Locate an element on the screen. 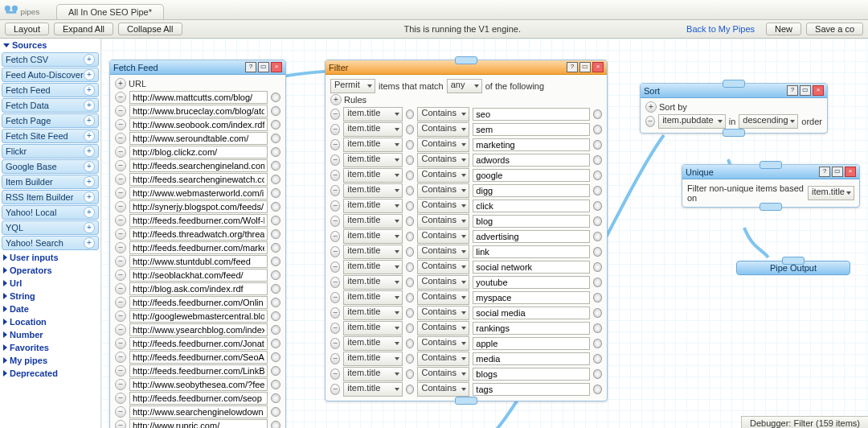 The height and width of the screenshot is (428, 868). source-item: Fetch CSV+ is located at coordinates (50, 60).